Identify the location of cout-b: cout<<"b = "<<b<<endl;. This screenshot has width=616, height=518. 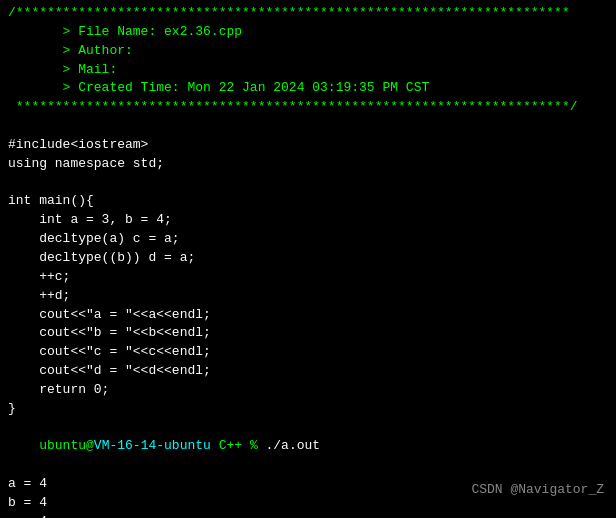
(308, 334).